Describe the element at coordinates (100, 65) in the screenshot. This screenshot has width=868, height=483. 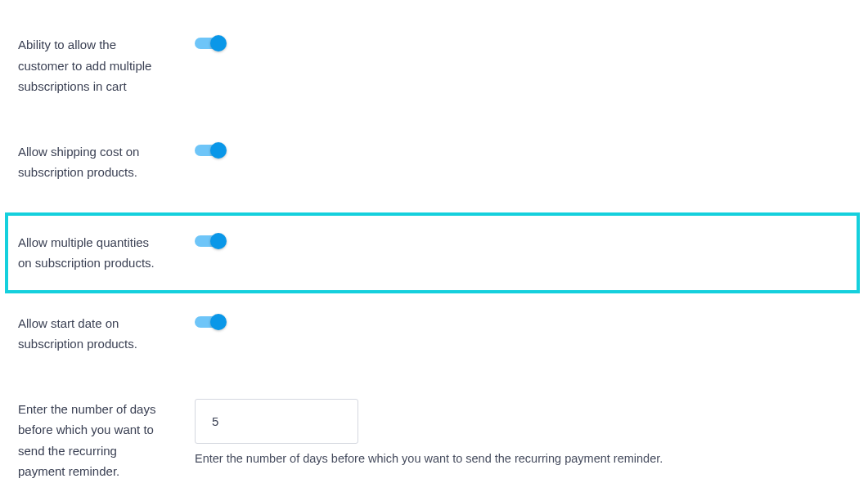
I see `setting-label: Ability to allow the customer to add mul…` at that location.